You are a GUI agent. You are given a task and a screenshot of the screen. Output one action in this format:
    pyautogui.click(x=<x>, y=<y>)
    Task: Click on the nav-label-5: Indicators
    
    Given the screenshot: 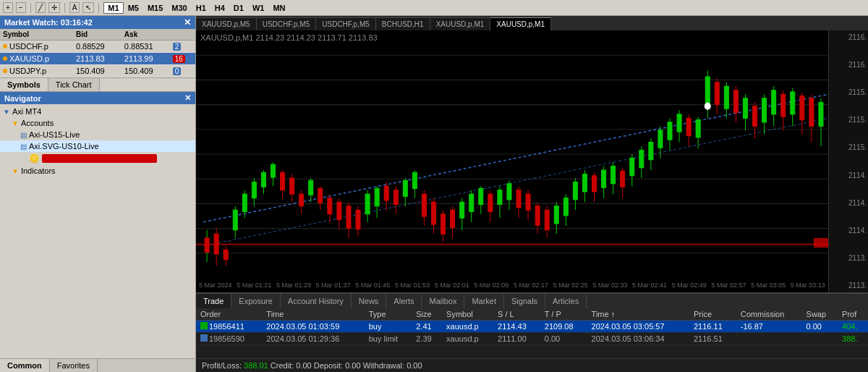 What is the action you would take?
    pyautogui.click(x=38, y=171)
    